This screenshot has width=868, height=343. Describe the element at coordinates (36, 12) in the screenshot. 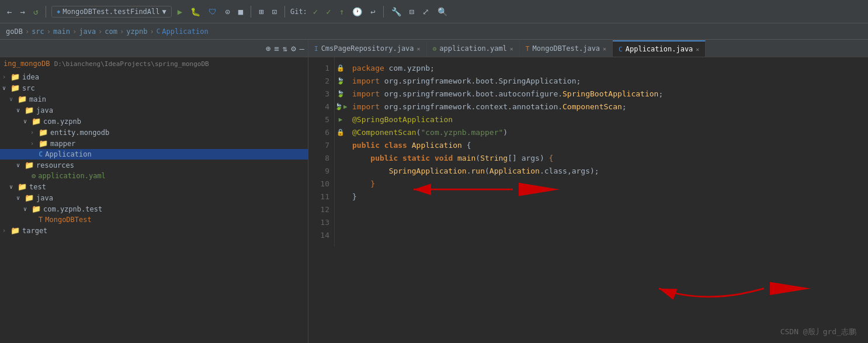

I see `revert-icon: ↺` at that location.